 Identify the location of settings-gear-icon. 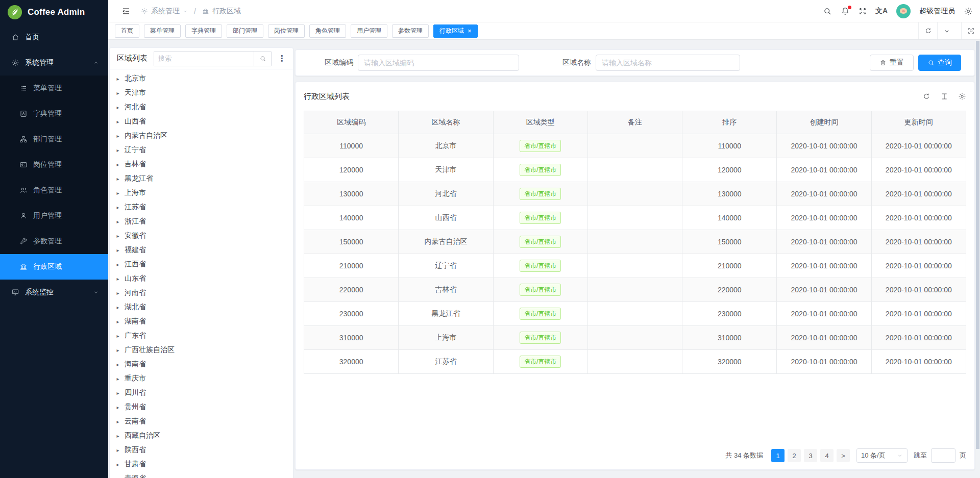
(968, 11).